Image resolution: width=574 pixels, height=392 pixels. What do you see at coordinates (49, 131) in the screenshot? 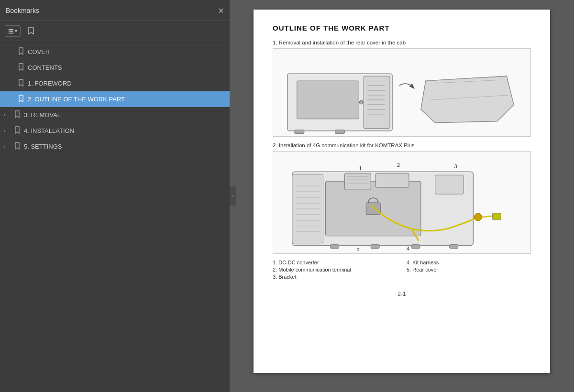
I see `sidebar-item-label: 4. INSTALLATION` at bounding box center [49, 131].